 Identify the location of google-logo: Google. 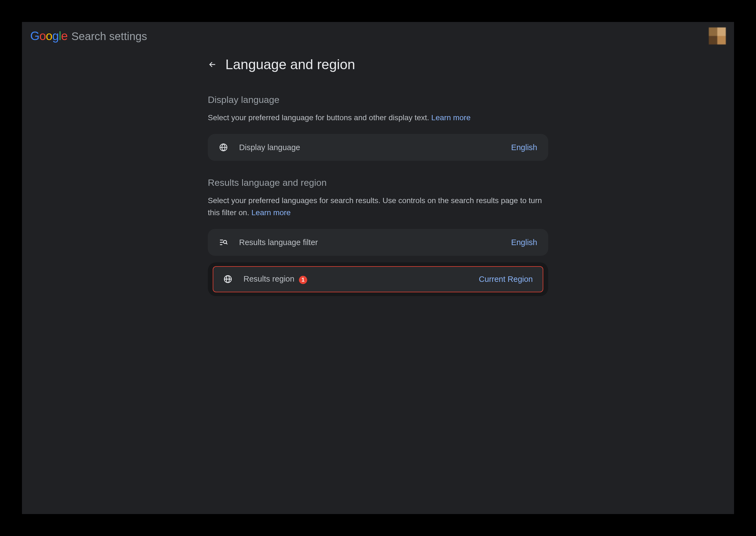
(49, 36).